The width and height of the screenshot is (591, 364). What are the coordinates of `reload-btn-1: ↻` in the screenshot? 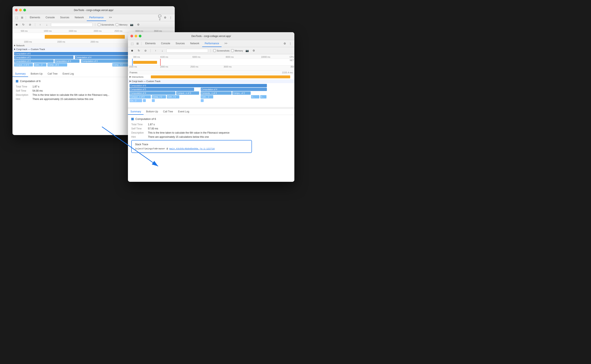 It's located at (23, 25).